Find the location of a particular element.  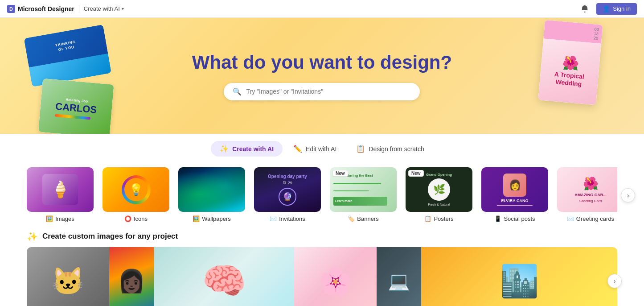

greeting-label-icon: ✉️ is located at coordinates (570, 219).